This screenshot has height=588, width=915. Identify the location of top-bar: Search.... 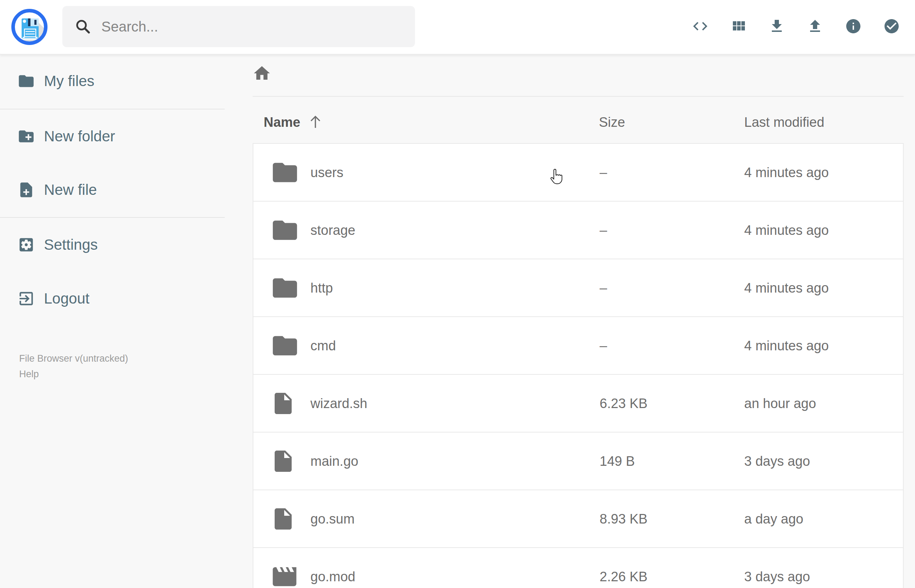
(457, 27).